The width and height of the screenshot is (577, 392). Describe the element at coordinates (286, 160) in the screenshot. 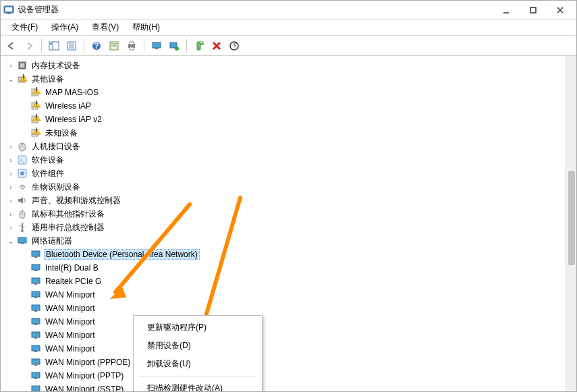

I see `tree-node-software-dev: ›软件设备` at that location.